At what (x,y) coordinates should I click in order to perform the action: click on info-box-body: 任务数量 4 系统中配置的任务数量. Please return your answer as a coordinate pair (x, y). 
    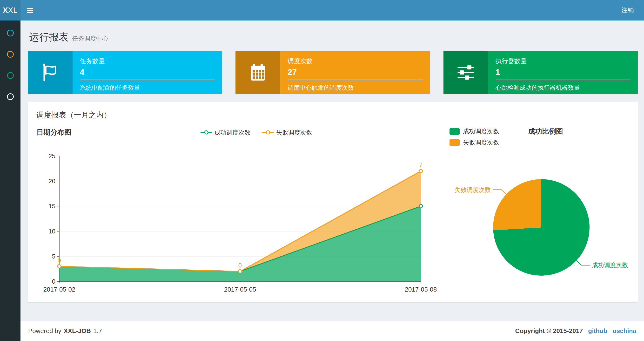
    Looking at the image, I should click on (147, 73).